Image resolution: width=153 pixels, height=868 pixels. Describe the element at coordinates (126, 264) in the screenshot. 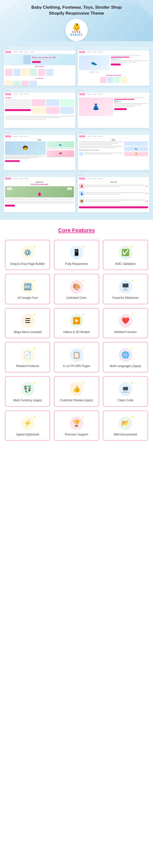

I see `feature-label: W3C Validation` at that location.